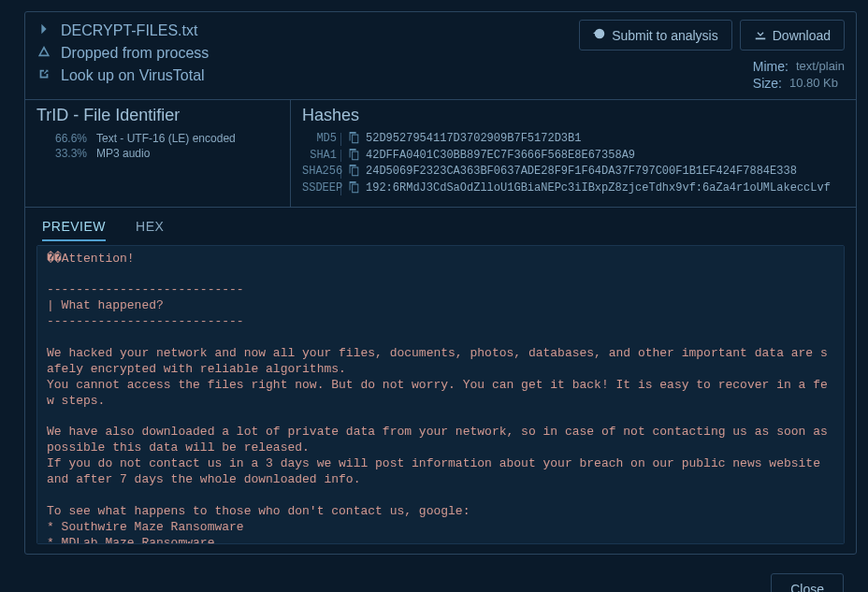 Image resolution: width=868 pixels, height=592 pixels. I want to click on trid-row: 33.3% MP3 audio, so click(157, 153).